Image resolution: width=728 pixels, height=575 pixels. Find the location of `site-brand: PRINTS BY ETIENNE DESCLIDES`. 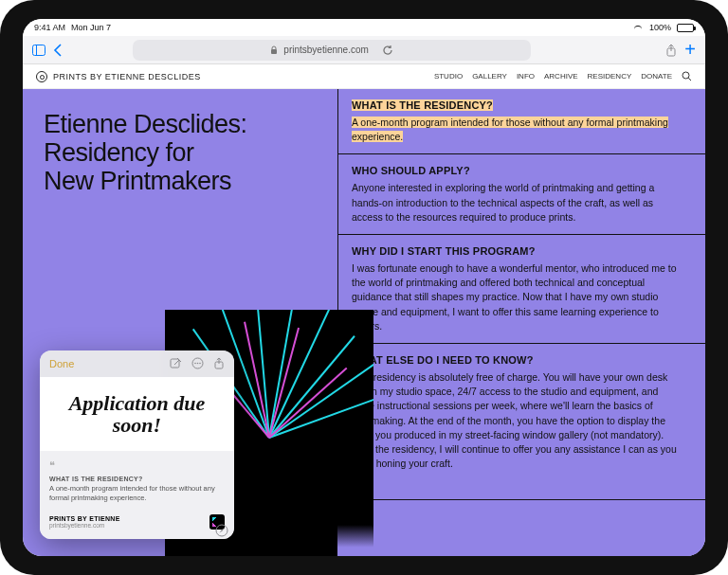

site-brand: PRINTS BY ETIENNE DESCLIDES is located at coordinates (118, 77).